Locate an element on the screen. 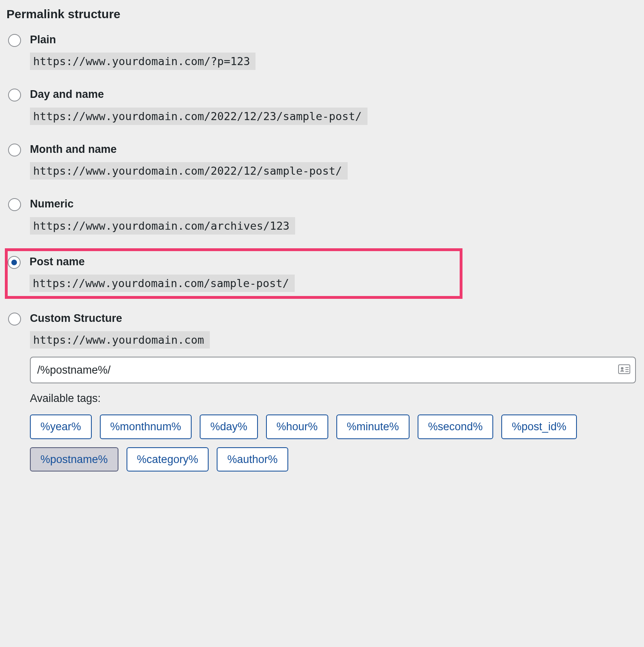 This screenshot has width=644, height=647. tag-button: %minute% is located at coordinates (373, 427).